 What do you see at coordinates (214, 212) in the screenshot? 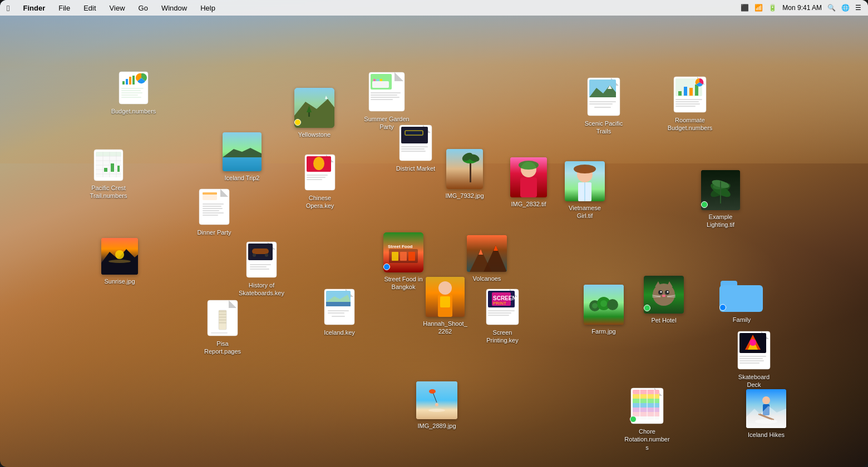
I see `dinner-party-icon: Dinner Party` at bounding box center [214, 212].